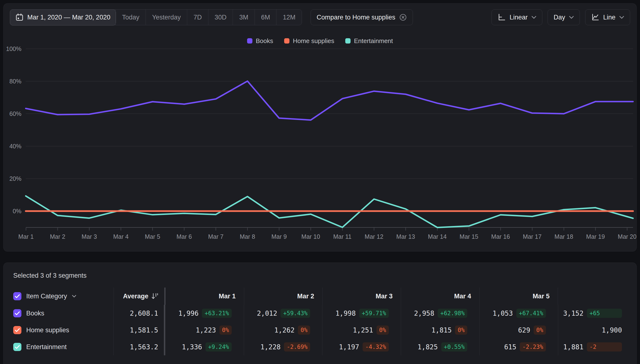 The width and height of the screenshot is (640, 364). Describe the element at coordinates (59, 330) in the screenshot. I see `segment-cell: Home supplies` at that location.